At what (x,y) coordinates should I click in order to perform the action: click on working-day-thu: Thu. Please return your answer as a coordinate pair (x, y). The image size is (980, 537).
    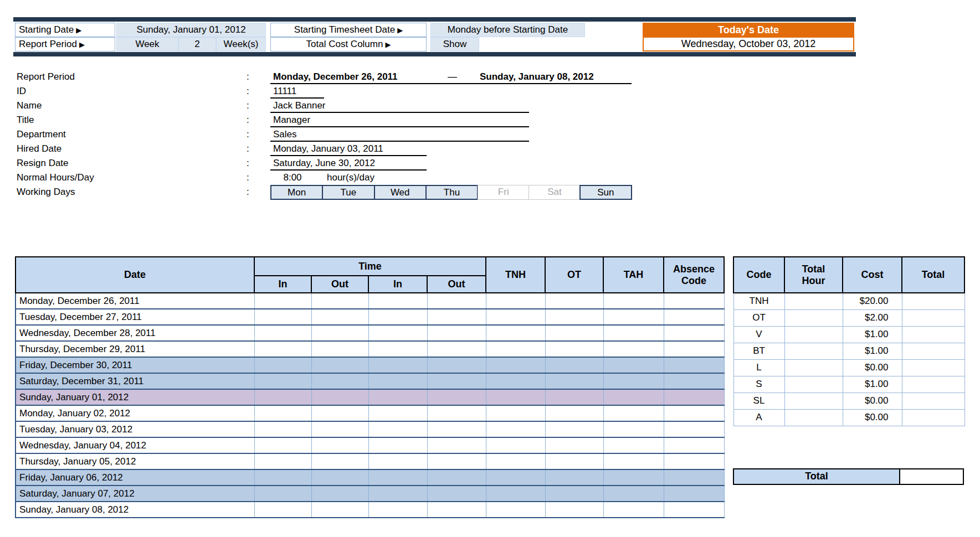
    Looking at the image, I should click on (452, 193).